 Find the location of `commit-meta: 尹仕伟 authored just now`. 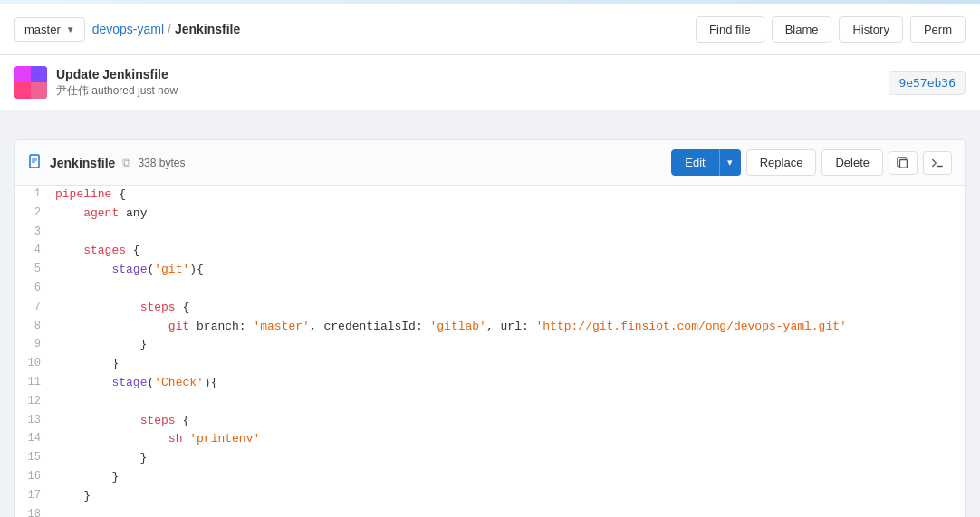

commit-meta: 尹仕伟 authored just now is located at coordinates (117, 91).